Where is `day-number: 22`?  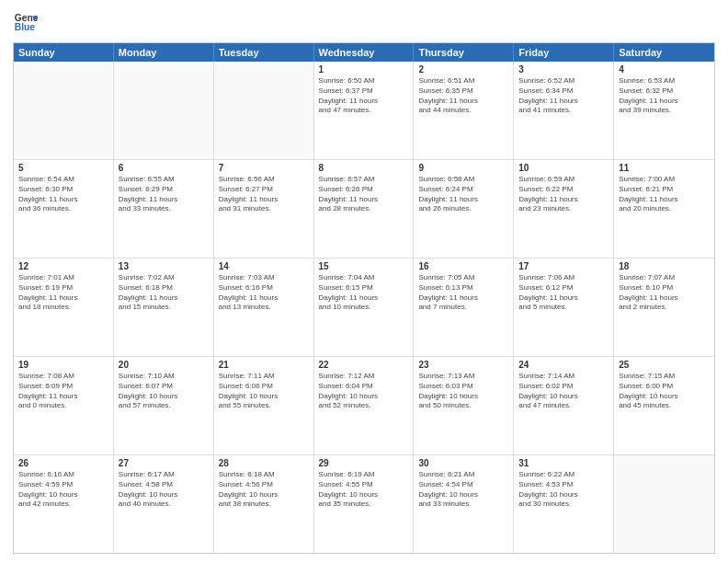
day-number: 22 is located at coordinates (364, 364).